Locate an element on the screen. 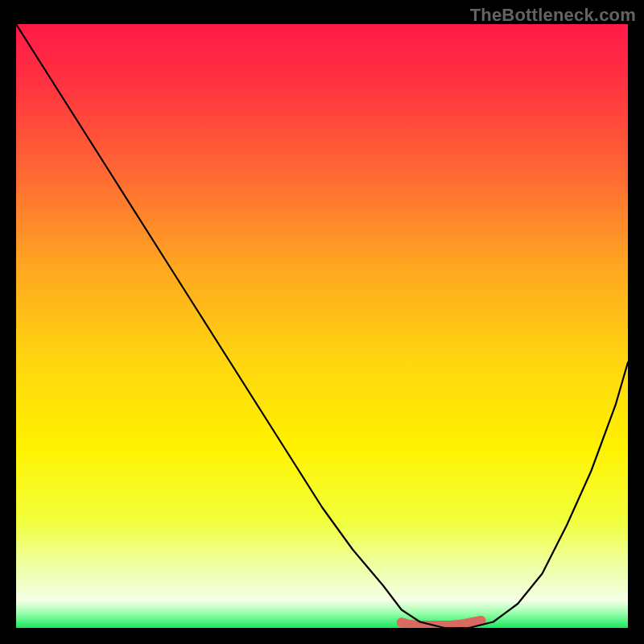 The image size is (644, 644). watermark-text: TheBottleneck.com is located at coordinates (553, 15).